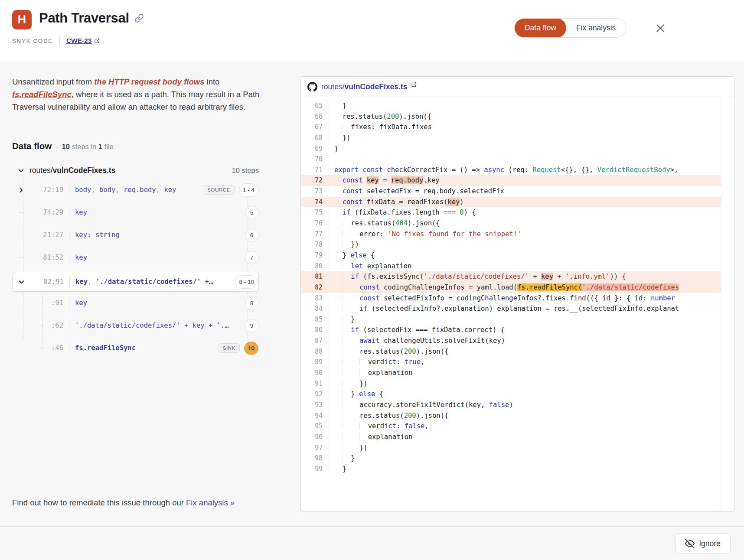 Image resolution: width=744 pixels, height=560 pixels. I want to click on sink-badge: SINK, so click(229, 348).